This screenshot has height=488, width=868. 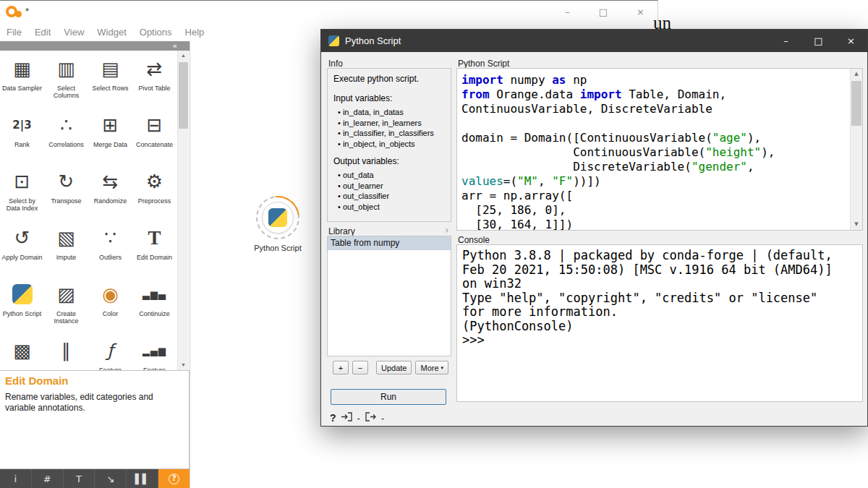 What do you see at coordinates (110, 88) in the screenshot?
I see `toolbox-item-label: Select Rows` at bounding box center [110, 88].